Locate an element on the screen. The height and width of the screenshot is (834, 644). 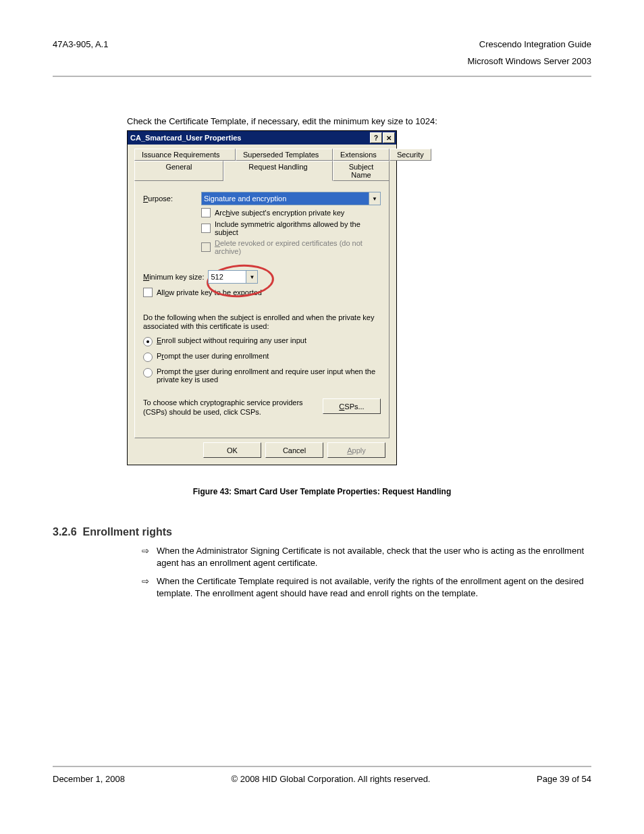
symmetric-checkbox-row: Include symmetric algorithms allowed by … is located at coordinates (291, 228).